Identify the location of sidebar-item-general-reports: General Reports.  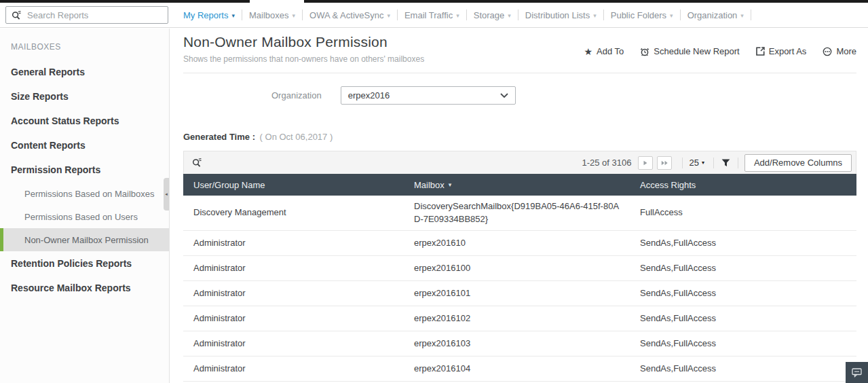
(84, 72).